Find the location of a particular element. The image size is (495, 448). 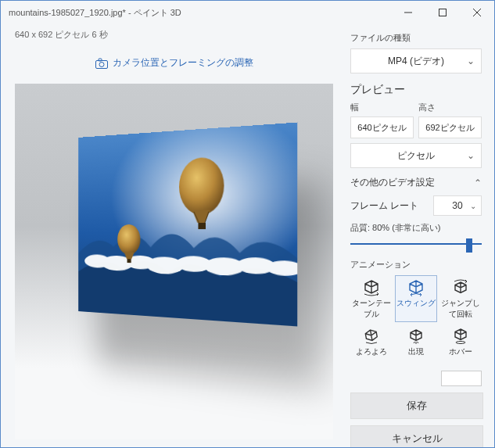

unit-dropdown: ピクセル ⌄ is located at coordinates (416, 156).